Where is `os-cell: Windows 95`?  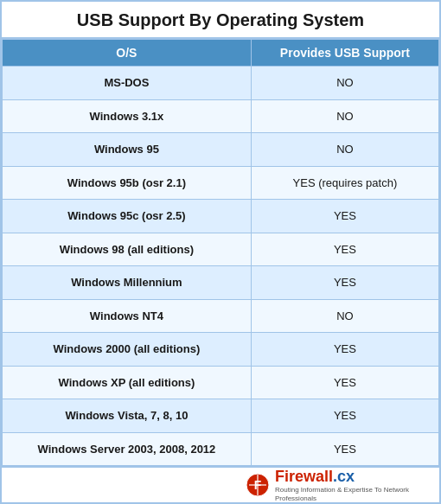 os-cell: Windows 95 is located at coordinates (127, 150).